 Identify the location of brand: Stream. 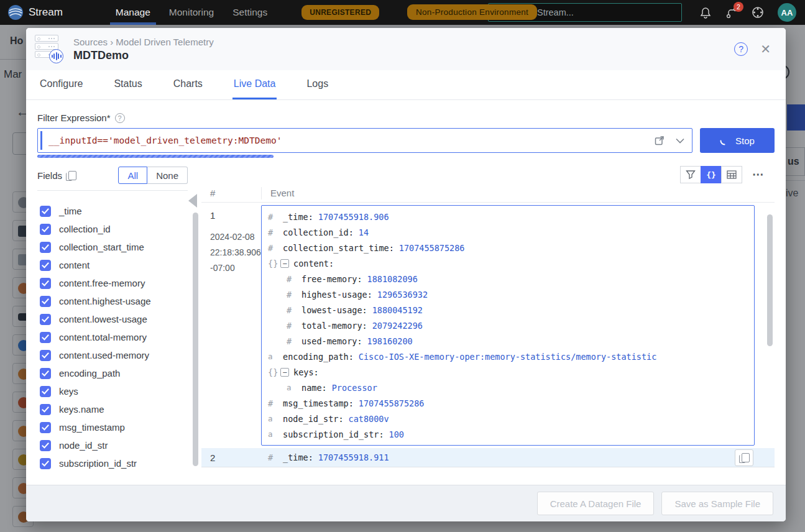
(31, 12).